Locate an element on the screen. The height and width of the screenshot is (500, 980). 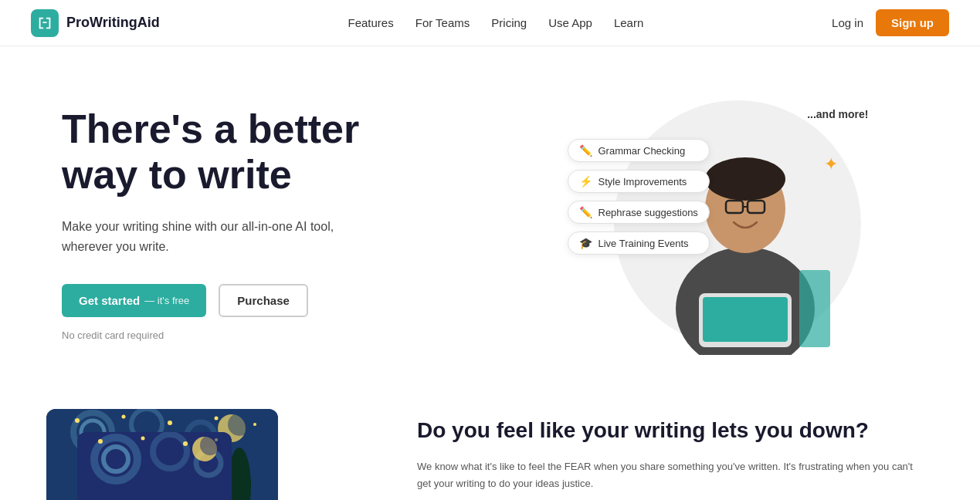
second-section-body: We know what it's like to feel the FEAR … is located at coordinates (667, 475).